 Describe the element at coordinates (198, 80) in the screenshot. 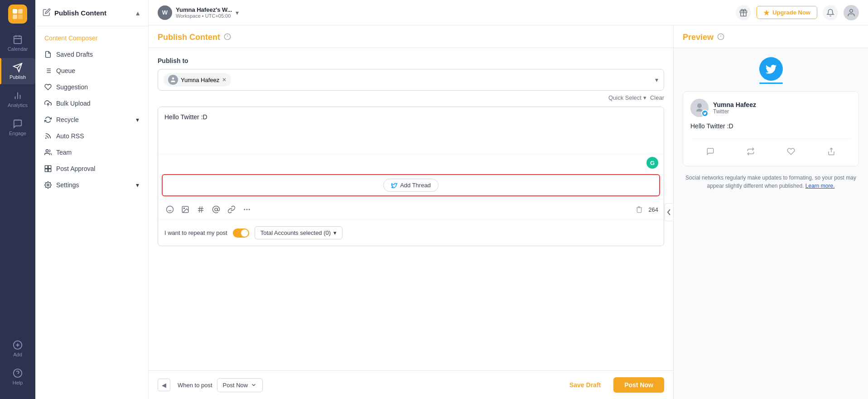

I see `account-tag: Yumna Hafeez ✕` at that location.